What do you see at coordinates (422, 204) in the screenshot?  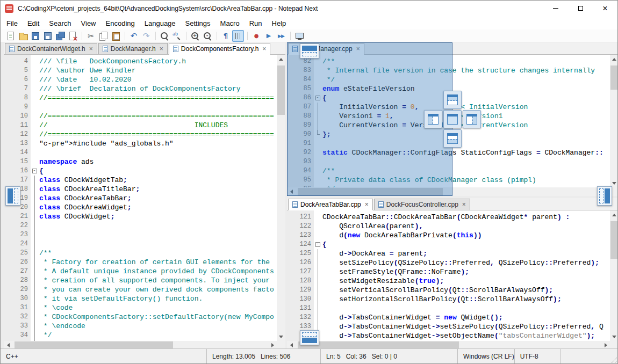 I see `tab-dockfocuscontroller-cpp: DockFocusController.cpp×` at bounding box center [422, 204].